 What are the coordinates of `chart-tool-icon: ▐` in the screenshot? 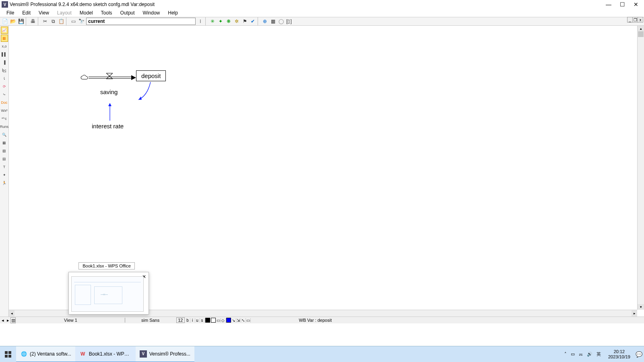 It's located at (4, 62).